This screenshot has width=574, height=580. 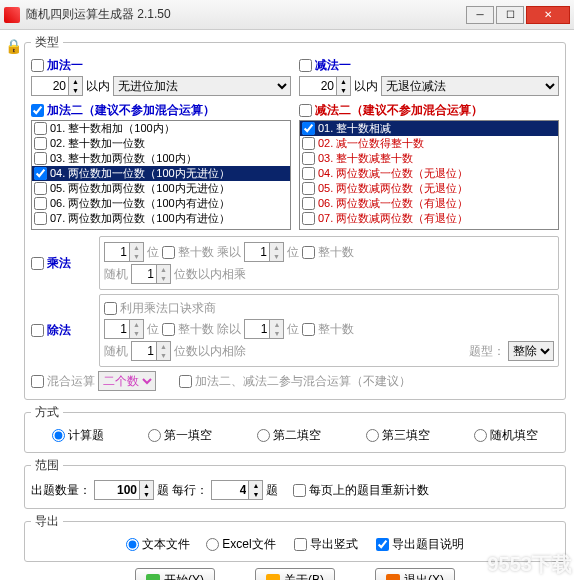 I want to click on play-icon, so click(x=153, y=578).